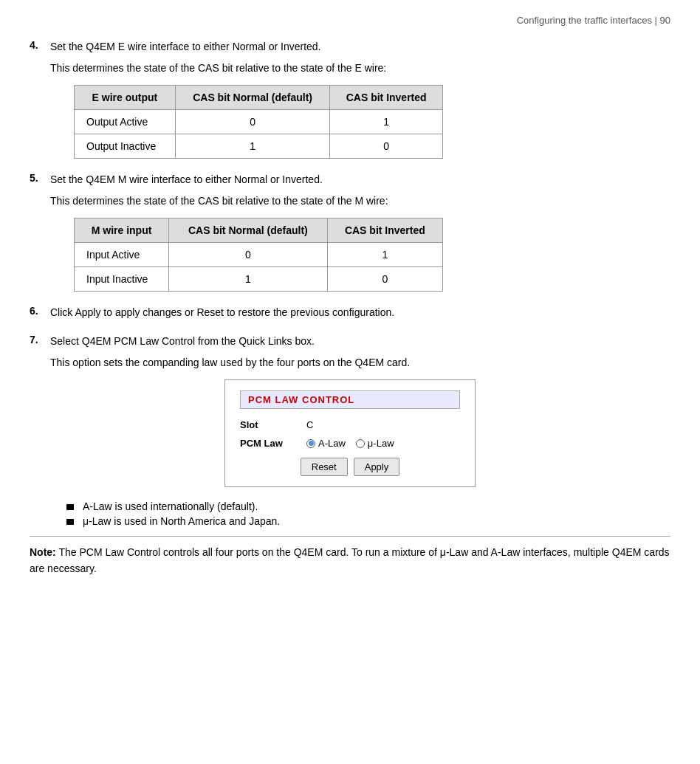  What do you see at coordinates (326, 443) in the screenshot?
I see `alaw-option: A-Law` at bounding box center [326, 443].